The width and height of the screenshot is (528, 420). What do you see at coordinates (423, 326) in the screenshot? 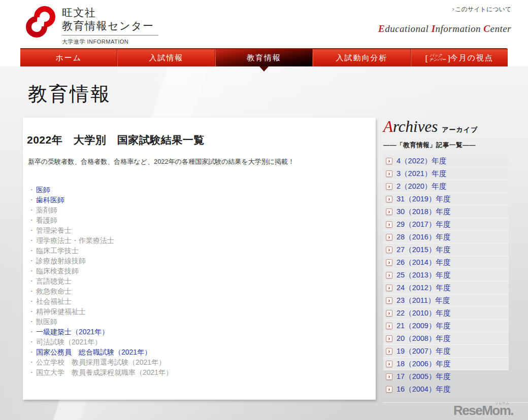
I see `archive-year-link: 21（2009）年度` at bounding box center [423, 326].